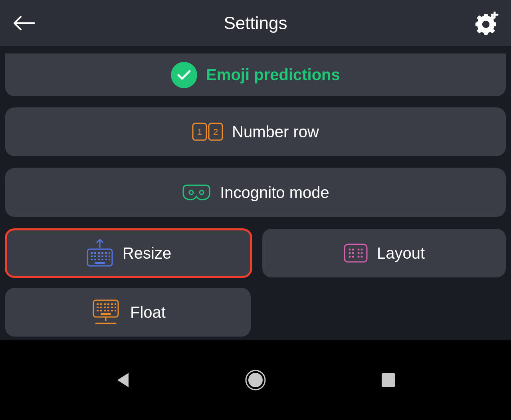  Describe the element at coordinates (356, 253) in the screenshot. I see `layout-icon` at that location.